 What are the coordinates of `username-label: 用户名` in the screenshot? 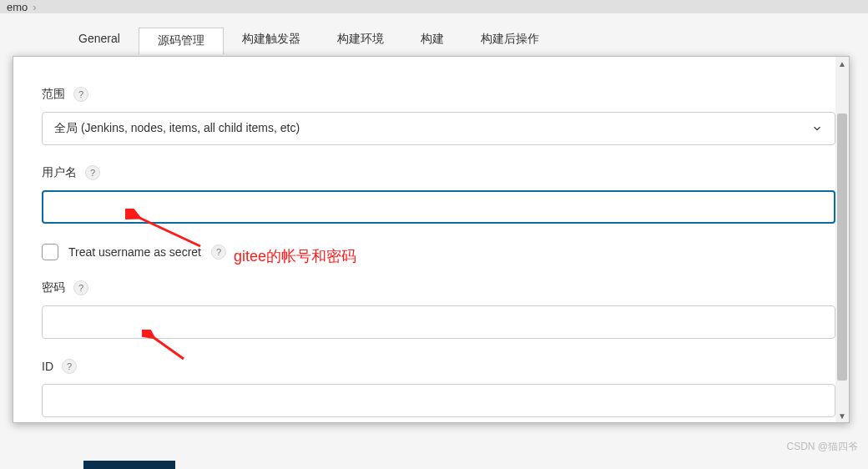 It's located at (59, 173).